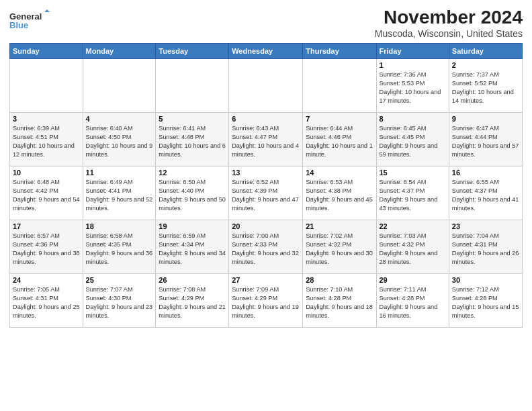 The image size is (532, 411). Describe the element at coordinates (120, 247) in the screenshot. I see `calendar-cell: 18Sunrise: 6:58 AM Sunset: 4:35 PM Dayli…` at that location.